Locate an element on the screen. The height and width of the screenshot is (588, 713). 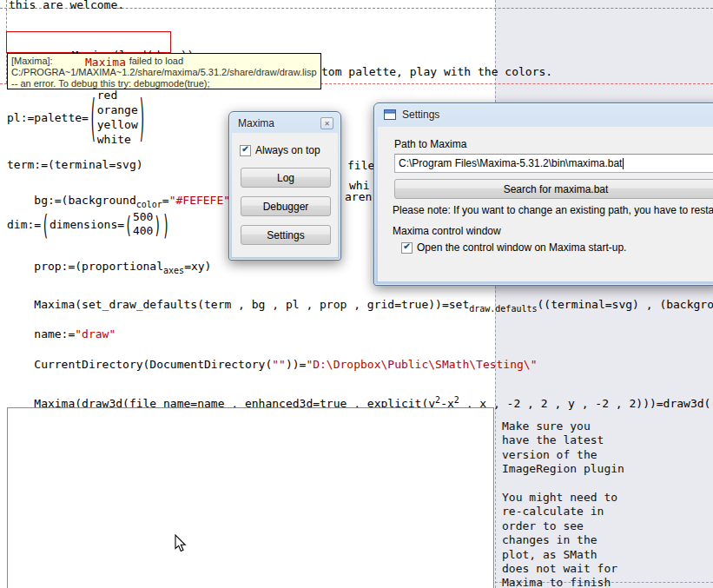
always-on-top-checkbox: ✔ Always on top is located at coordinates (280, 150).